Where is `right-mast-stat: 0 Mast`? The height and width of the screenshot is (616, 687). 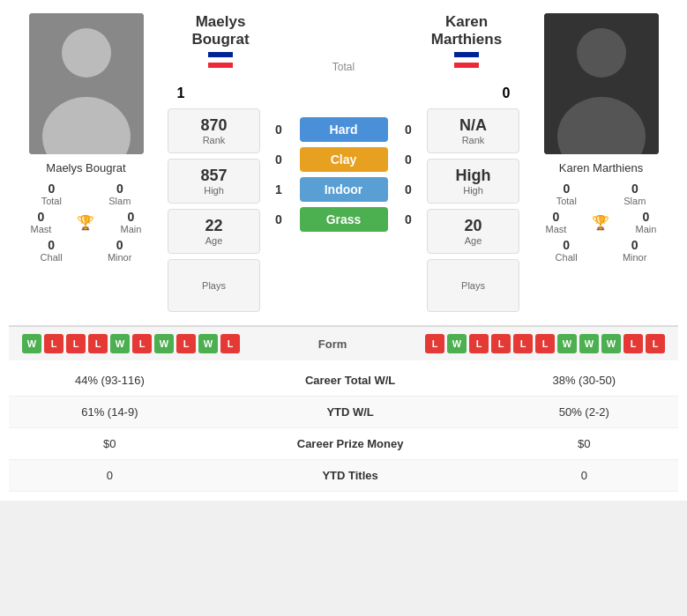
right-mast-stat: 0 Mast is located at coordinates (556, 222).